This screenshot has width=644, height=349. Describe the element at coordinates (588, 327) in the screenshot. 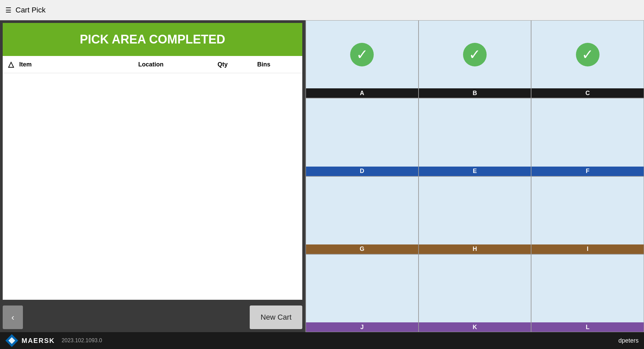

I see `cart-cell-l-label: L` at that location.